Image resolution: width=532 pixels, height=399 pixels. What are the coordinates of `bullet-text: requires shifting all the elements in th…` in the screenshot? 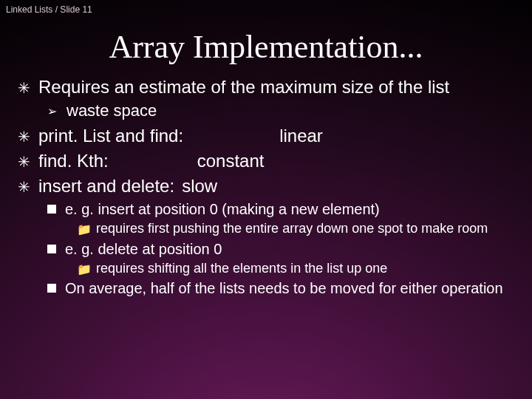 It's located at (242, 268).